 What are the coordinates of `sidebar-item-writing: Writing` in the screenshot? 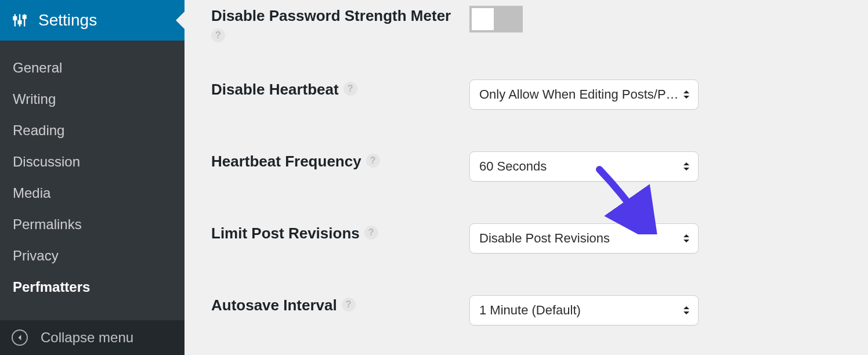 It's located at (92, 99).